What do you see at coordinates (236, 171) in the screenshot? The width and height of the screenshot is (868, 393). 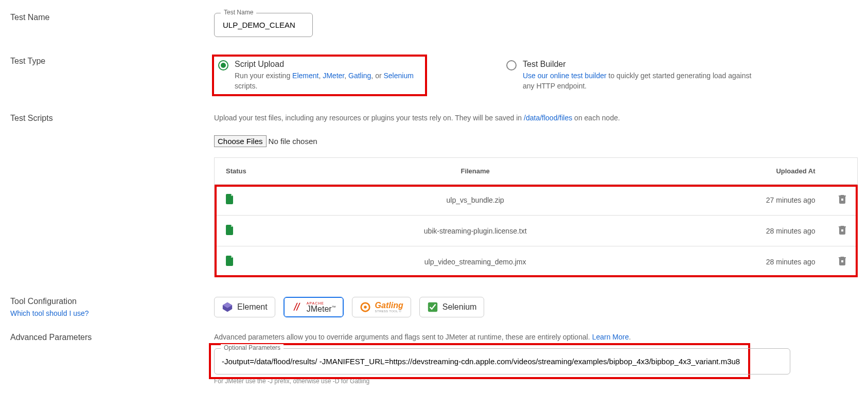 I see `th-status: Status` at bounding box center [236, 171].